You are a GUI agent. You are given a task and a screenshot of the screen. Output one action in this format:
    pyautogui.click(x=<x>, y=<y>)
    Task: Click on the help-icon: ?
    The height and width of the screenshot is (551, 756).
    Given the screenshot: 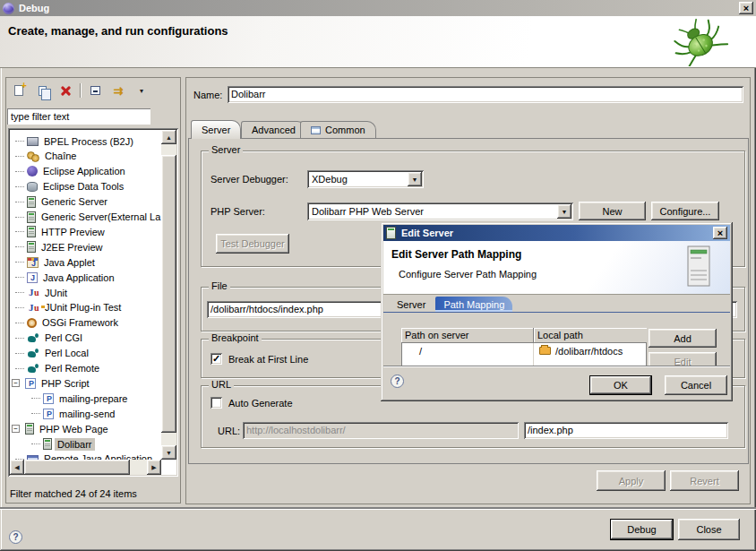 What is the action you would take?
    pyautogui.click(x=16, y=538)
    